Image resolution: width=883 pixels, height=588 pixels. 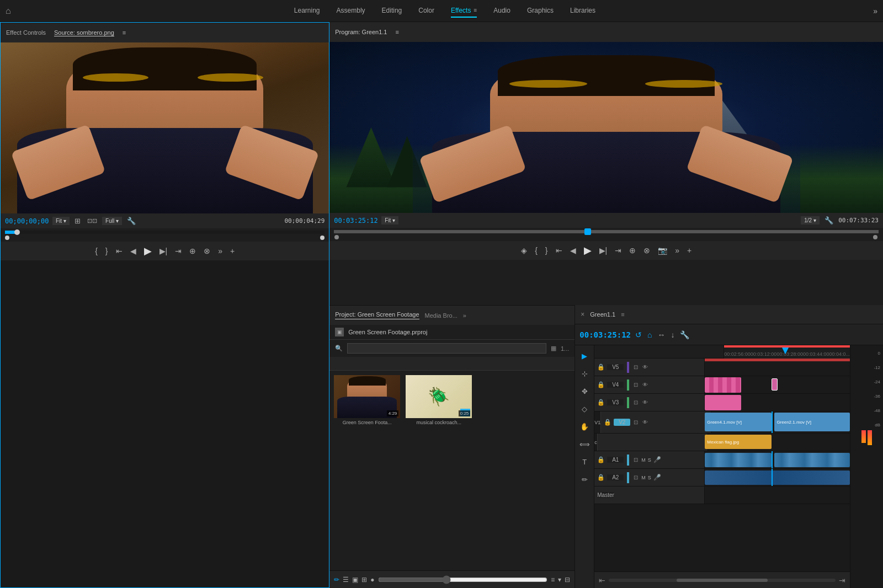 I want to click on program-timecode: 00:03:25:12, so click(x=356, y=221).